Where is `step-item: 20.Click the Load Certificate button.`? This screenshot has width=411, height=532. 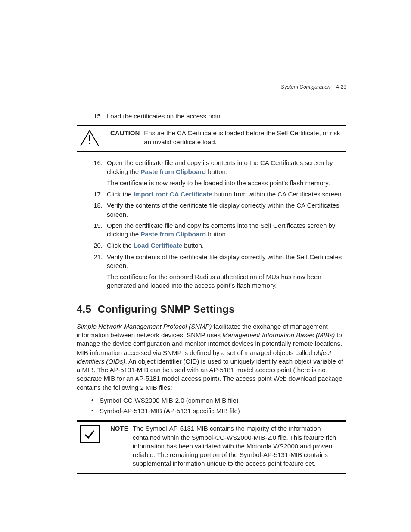 step-item: 20.Click the Load Certificate button. is located at coordinates (217, 246).